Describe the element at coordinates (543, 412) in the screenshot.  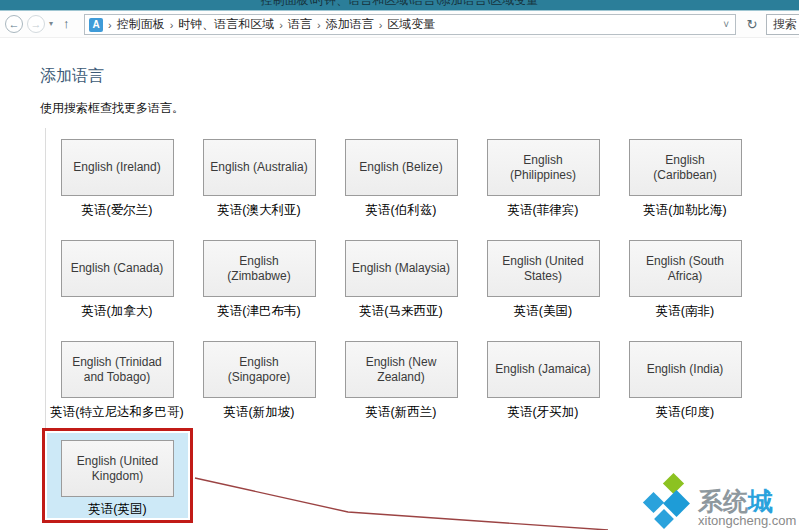
I see `language-label: 英语(牙买加)` at that location.